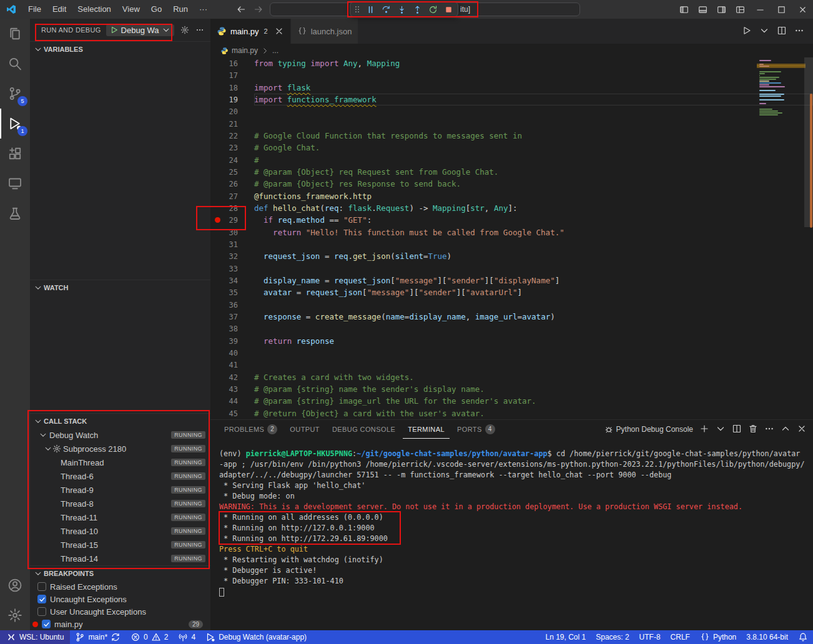 The image size is (813, 644). I want to click on activity-extensions, so click(15, 154).